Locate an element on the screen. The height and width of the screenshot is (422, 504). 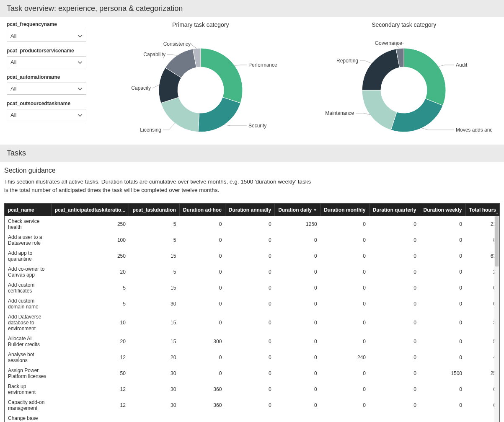
filter-dropdown-productservice: All is located at coordinates (47, 62).